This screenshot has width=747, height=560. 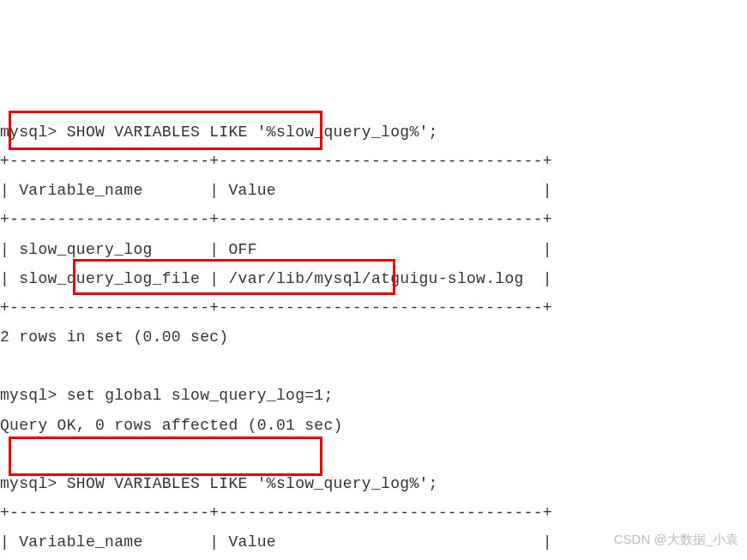 What do you see at coordinates (172, 425) in the screenshot?
I see `result-query-ok: Query OK, 0 rows affected (0.01 sec)` at bounding box center [172, 425].